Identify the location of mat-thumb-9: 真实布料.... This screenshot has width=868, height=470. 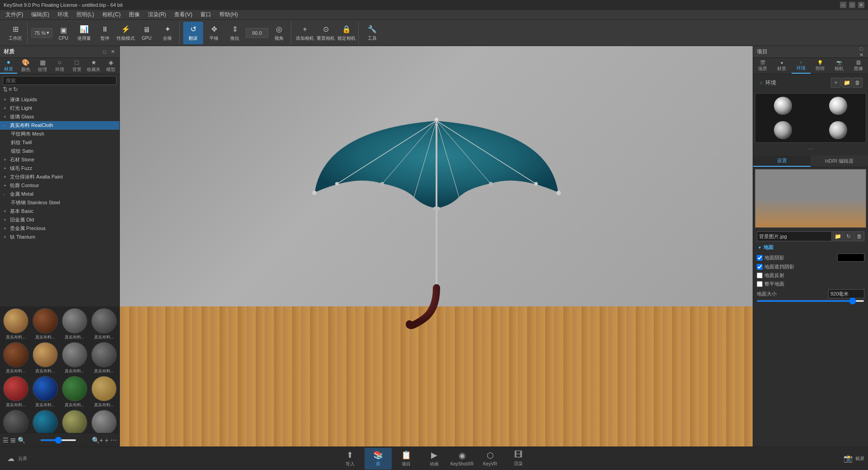
(15, 392).